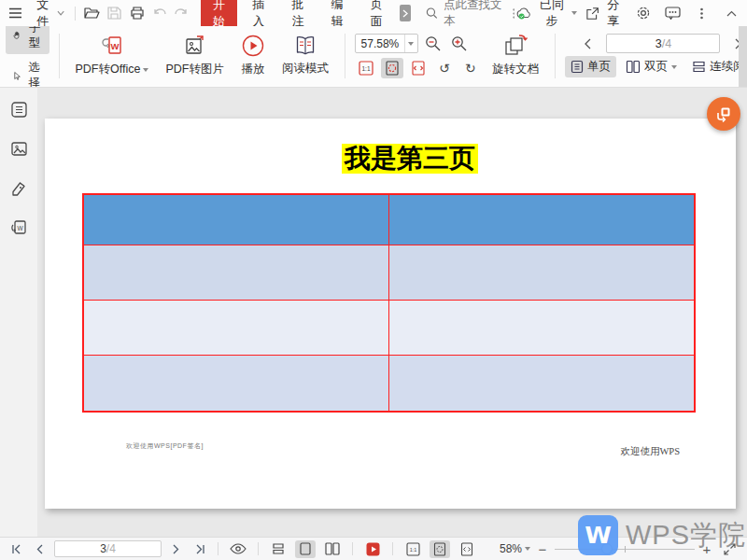 This screenshot has height=560, width=747. What do you see at coordinates (440, 549) in the screenshot?
I see `fit-page-button-status` at bounding box center [440, 549].